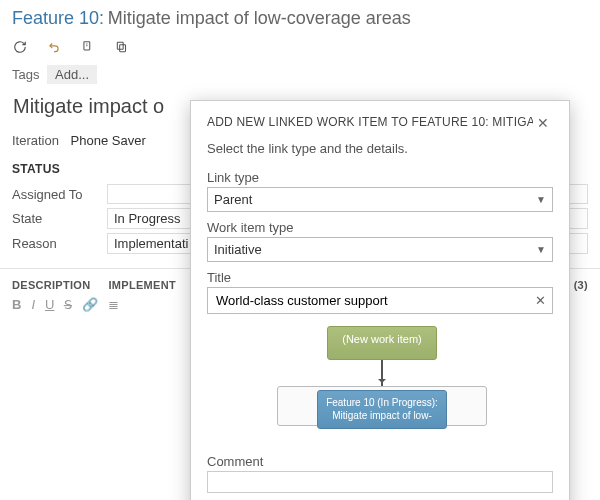  I want to click on add-tag-button: Add..., so click(72, 74).